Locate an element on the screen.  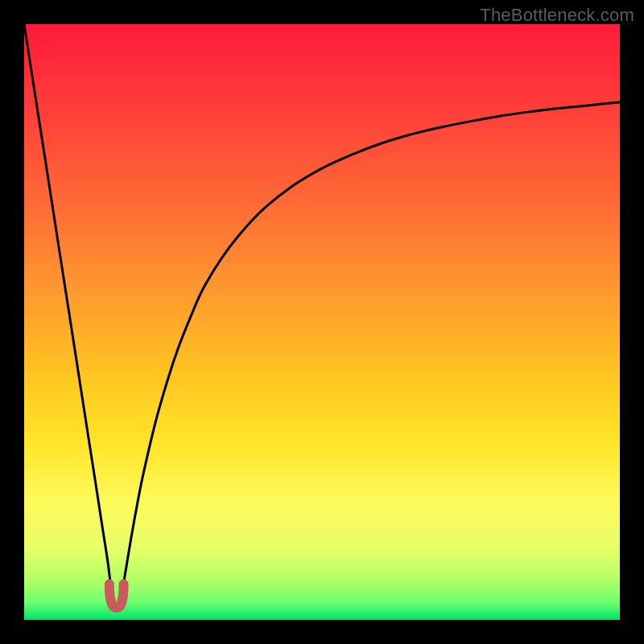
curve-left-branch is located at coordinates (69, 316).